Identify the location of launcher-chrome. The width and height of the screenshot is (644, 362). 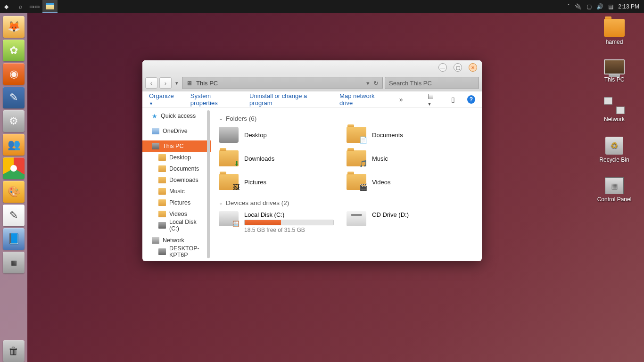
(14, 168).